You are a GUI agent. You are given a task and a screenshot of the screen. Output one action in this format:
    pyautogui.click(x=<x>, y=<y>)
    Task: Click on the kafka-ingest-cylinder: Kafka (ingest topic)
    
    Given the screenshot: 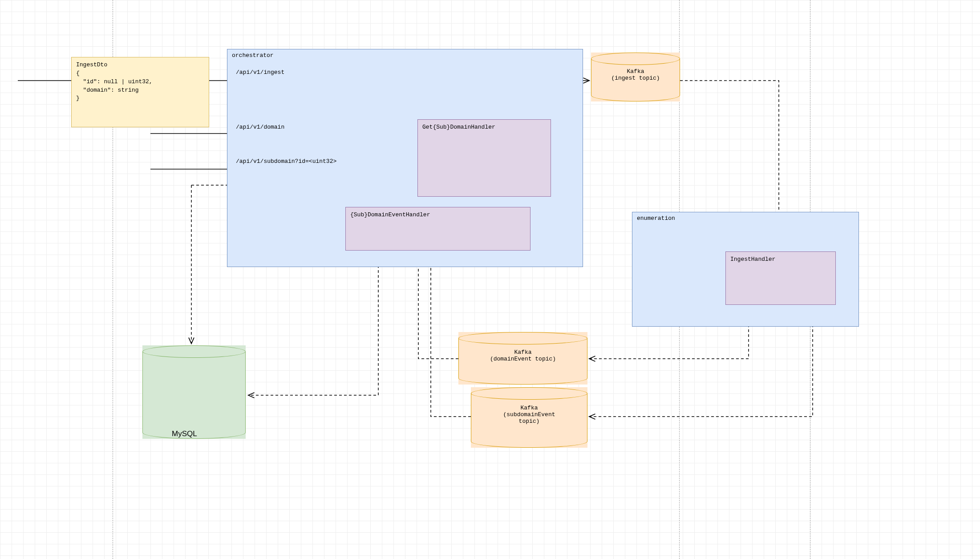 What is the action you would take?
    pyautogui.click(x=636, y=77)
    